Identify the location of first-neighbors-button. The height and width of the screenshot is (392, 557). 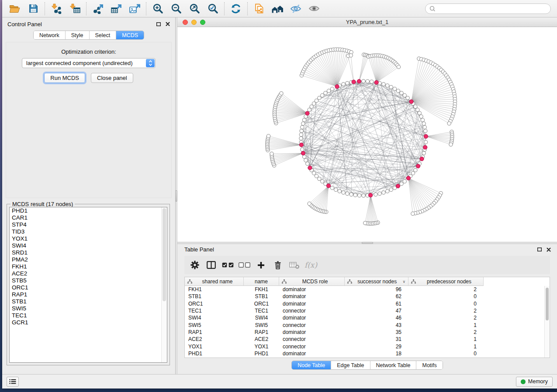
(277, 9).